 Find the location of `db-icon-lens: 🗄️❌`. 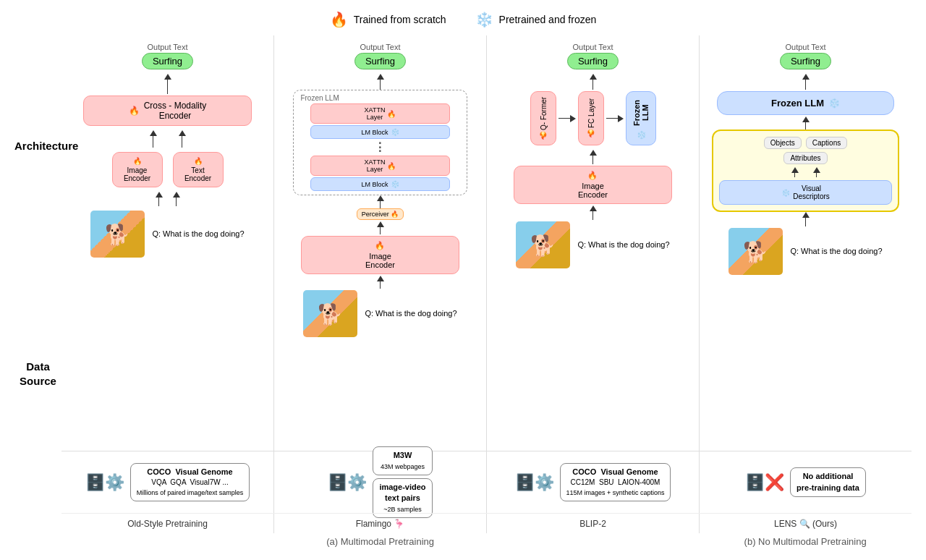

db-icon-lens: 🗄️❌ is located at coordinates (765, 483).